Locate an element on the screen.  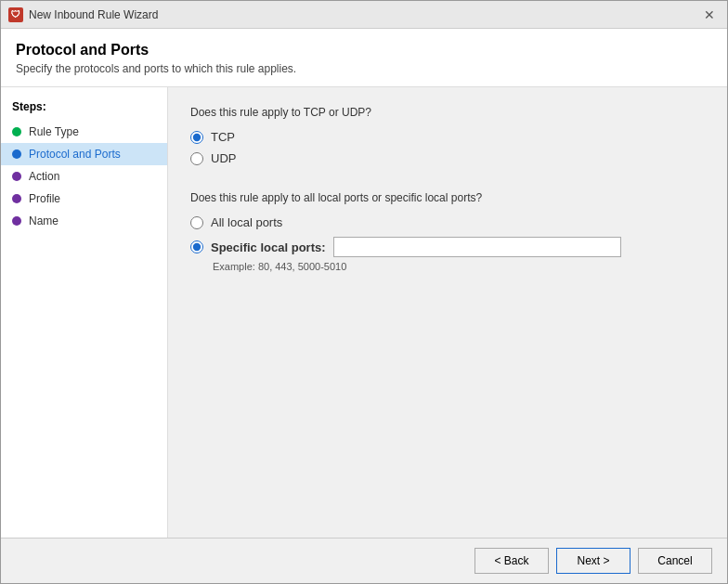
section-divider is located at coordinates (448, 182).